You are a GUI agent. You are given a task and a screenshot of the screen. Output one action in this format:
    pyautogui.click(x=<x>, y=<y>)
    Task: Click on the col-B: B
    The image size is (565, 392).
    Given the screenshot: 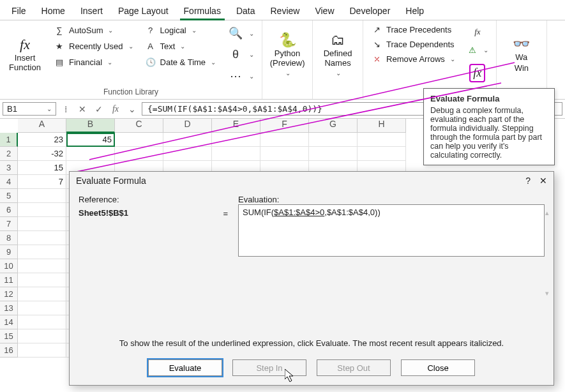 What is the action you would take?
    pyautogui.click(x=91, y=126)
    